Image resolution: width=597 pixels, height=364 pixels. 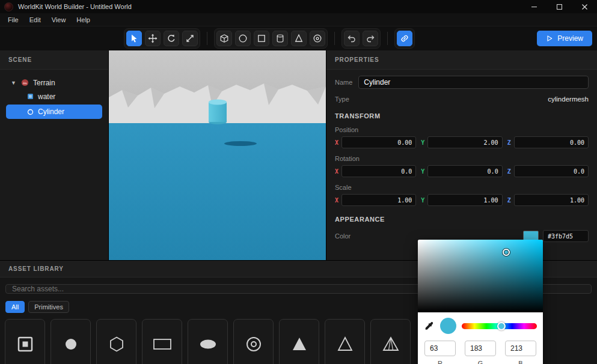 What do you see at coordinates (405, 38) in the screenshot?
I see `snap-tool-group` at bounding box center [405, 38].